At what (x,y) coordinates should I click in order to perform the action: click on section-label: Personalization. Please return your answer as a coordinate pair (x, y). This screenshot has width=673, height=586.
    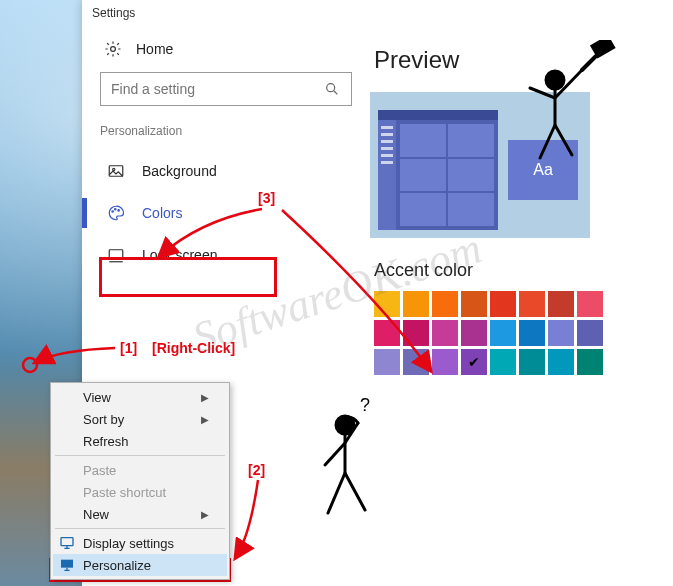
    Looking at the image, I should click on (226, 131).